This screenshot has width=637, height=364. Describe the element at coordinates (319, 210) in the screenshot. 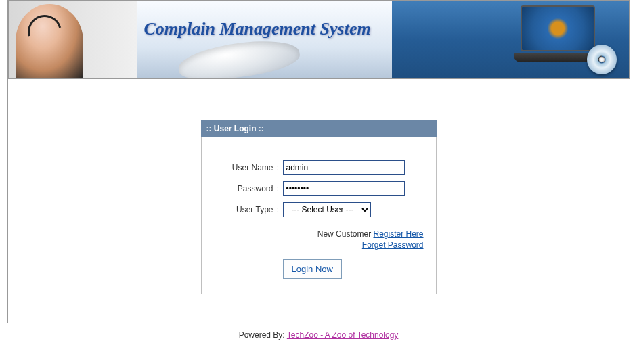

I see `row-usertype: User Type : --- Select User ---` at that location.